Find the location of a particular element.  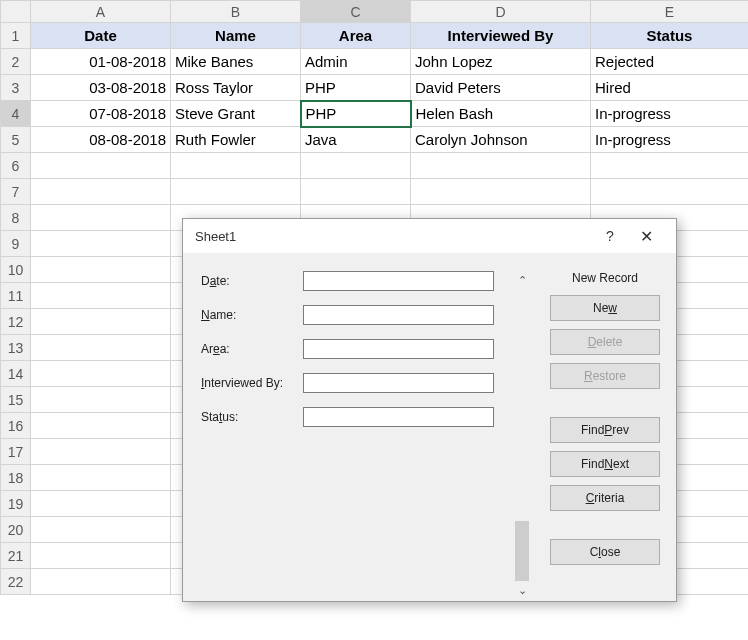

restore-button: Restore is located at coordinates (605, 376).